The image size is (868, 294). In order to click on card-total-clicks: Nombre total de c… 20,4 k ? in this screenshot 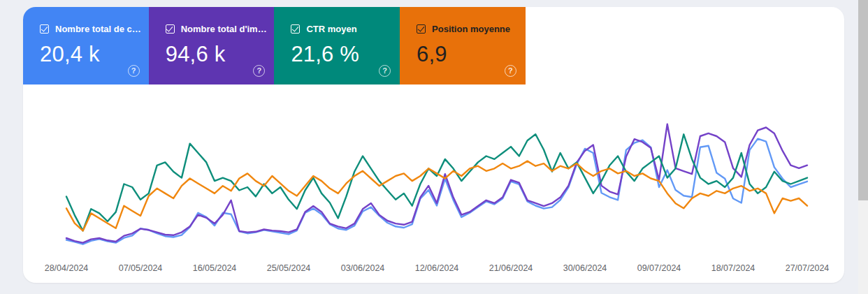, I will do `click(86, 46)`.